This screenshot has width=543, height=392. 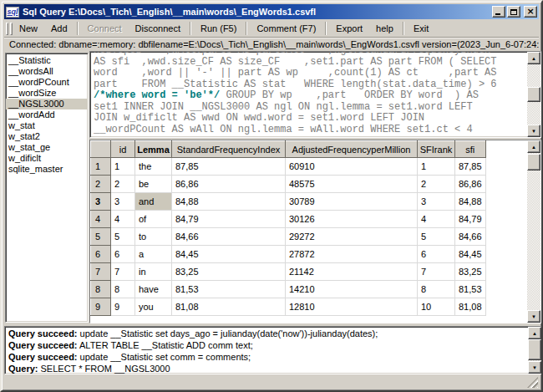 I want to click on column-header-sfirank: SFIrank, so click(x=436, y=150).